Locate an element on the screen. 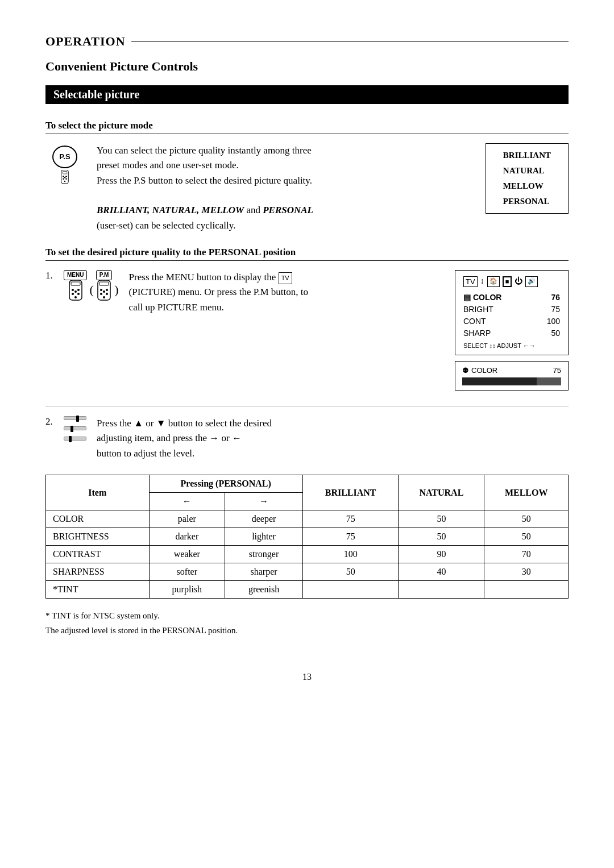  table-row: CONTRAST weaker stronger 100 90 70 is located at coordinates (307, 555).